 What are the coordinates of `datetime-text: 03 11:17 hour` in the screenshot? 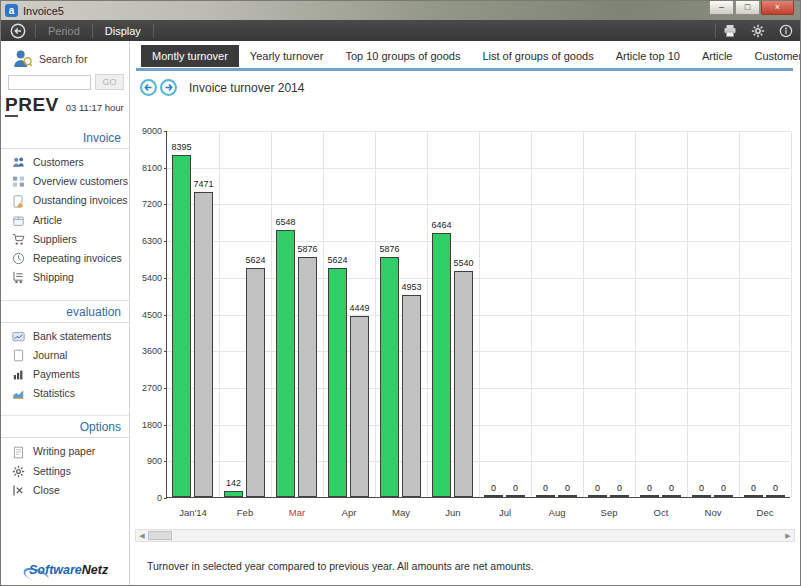 It's located at (95, 108).